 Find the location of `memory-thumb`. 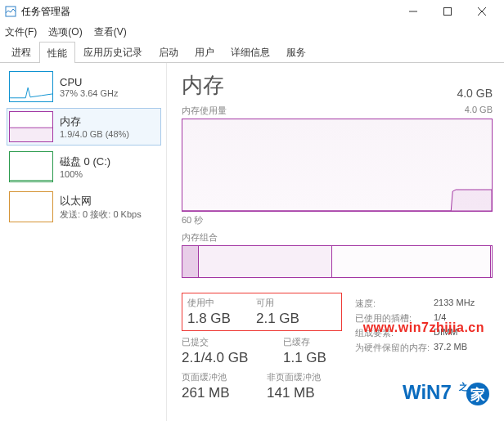

memory-thumb is located at coordinates (31, 127).